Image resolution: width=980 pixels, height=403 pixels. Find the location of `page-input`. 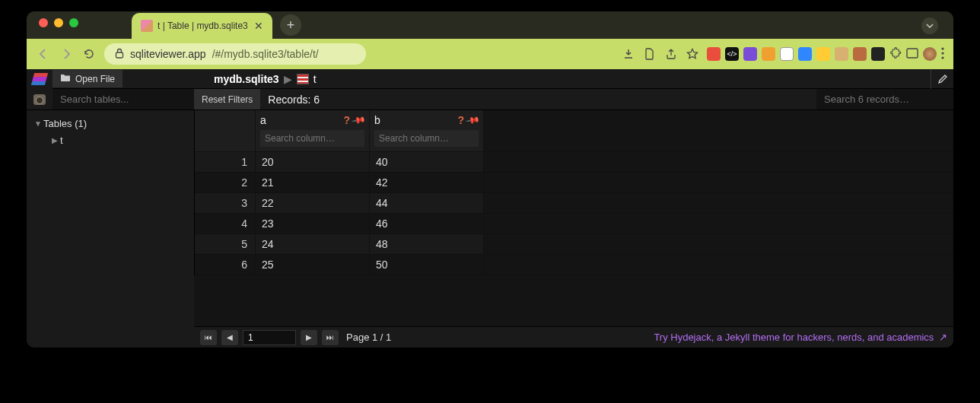

page-input is located at coordinates (269, 338).